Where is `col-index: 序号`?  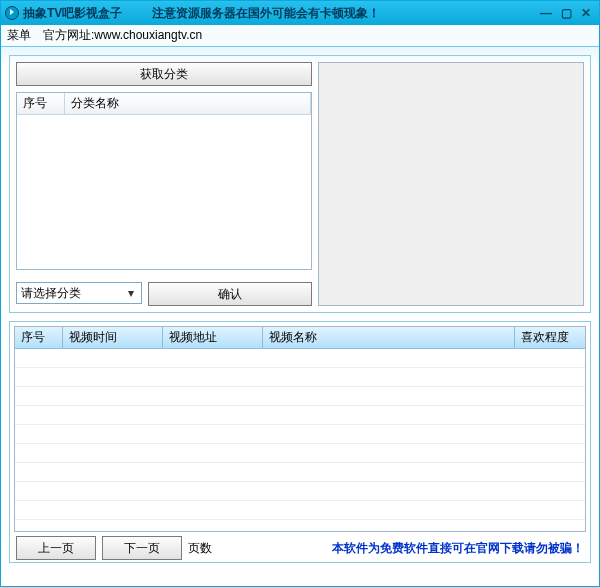
col-index: 序号 is located at coordinates (41, 104).